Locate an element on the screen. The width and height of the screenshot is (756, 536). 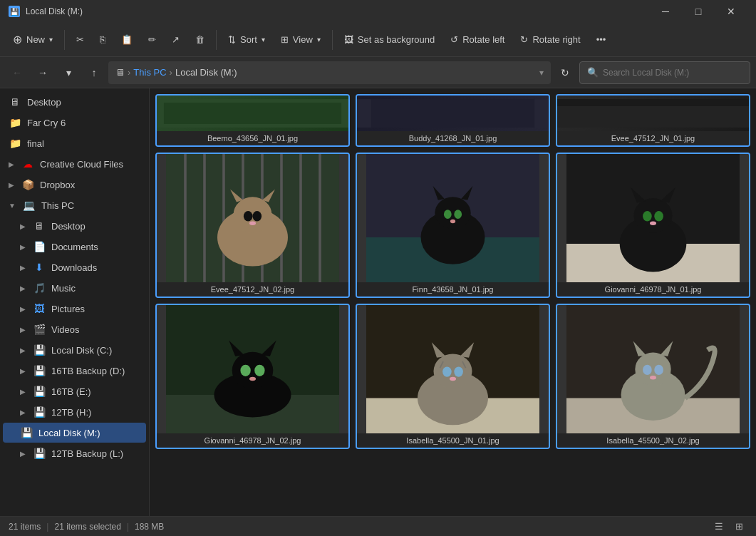
sidebar-item-backup-d: ▶ 💾 16TB Backup (D:) is located at coordinates (74, 371).